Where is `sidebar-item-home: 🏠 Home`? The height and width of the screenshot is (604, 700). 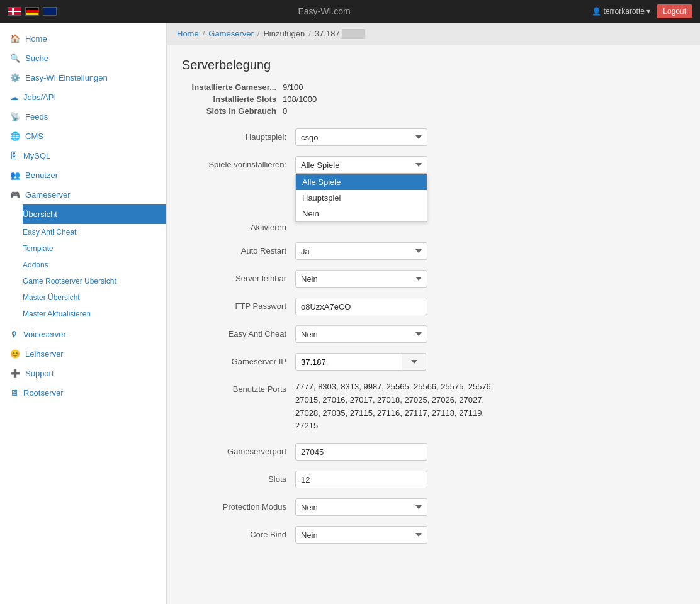
sidebar-item-home: 🏠 Home is located at coordinates (83, 39).